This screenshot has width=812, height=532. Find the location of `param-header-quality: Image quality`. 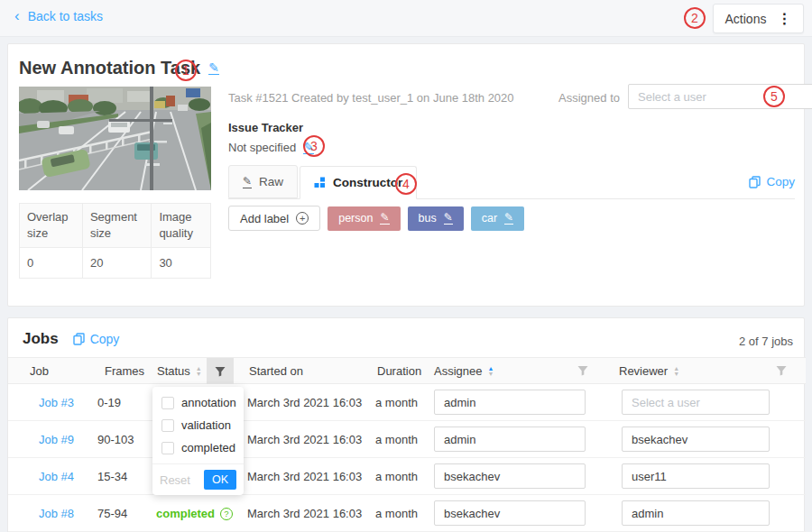

param-header-quality: Image quality is located at coordinates (181, 225).